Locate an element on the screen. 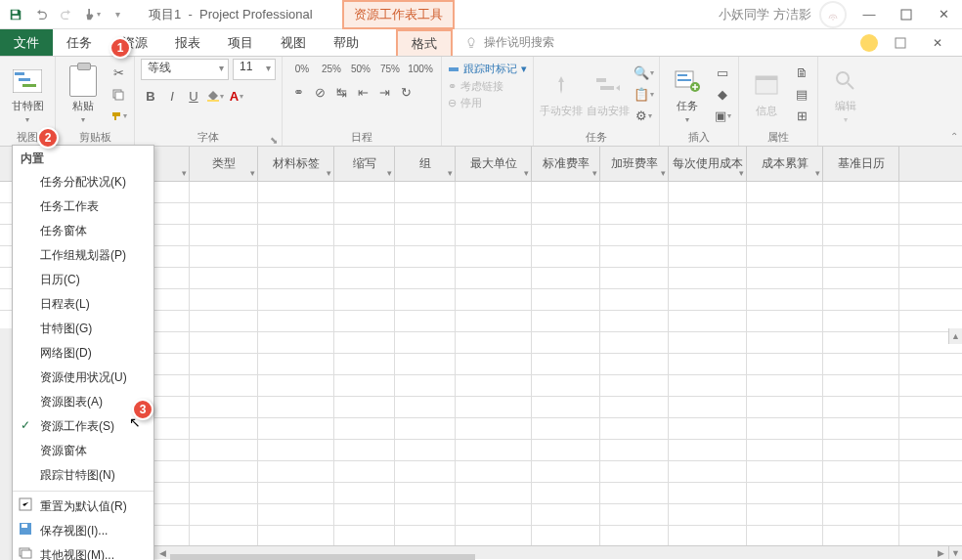 This screenshot has height=560, width=962. col-cost-per-use: 每次使用成本▾ is located at coordinates (708, 164).